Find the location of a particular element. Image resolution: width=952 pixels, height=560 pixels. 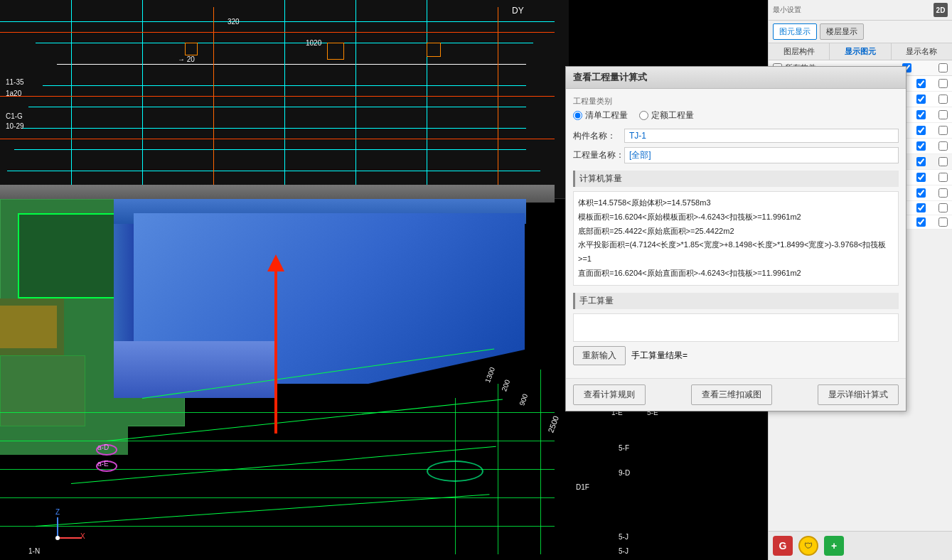

calc-content: 体积=14.5758<原始体积>=14.5758m3 模板面积=16.6204<… is located at coordinates (736, 239).